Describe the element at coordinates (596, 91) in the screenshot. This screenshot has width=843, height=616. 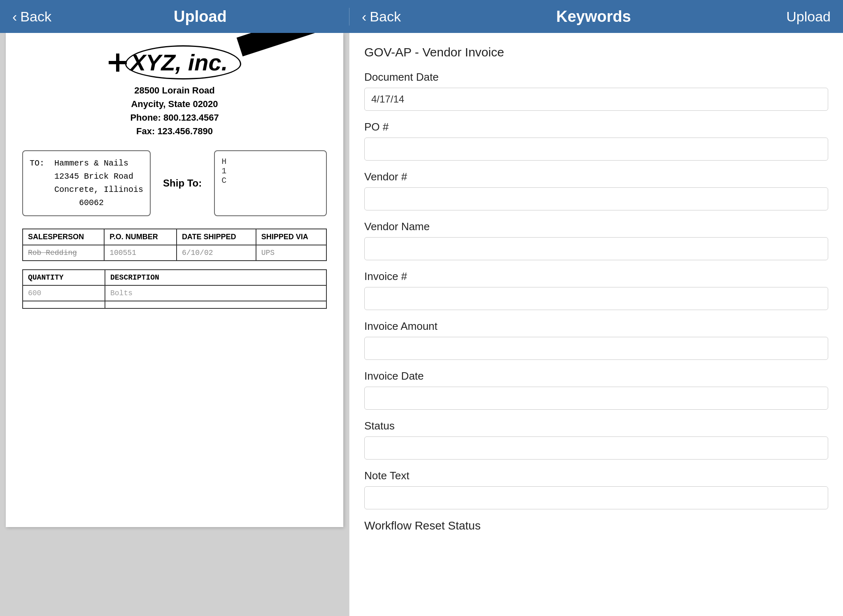
I see `field-group-document-date: Document Date` at that location.